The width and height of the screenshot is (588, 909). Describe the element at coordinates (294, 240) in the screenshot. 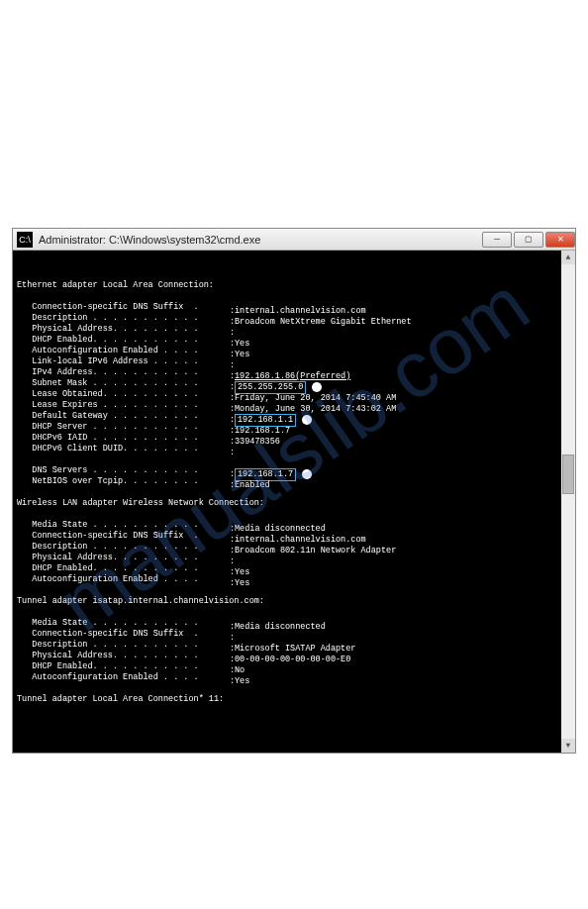

I see `window-titlebar: C:\ Administrator: C:\Windows\system32\c…` at that location.